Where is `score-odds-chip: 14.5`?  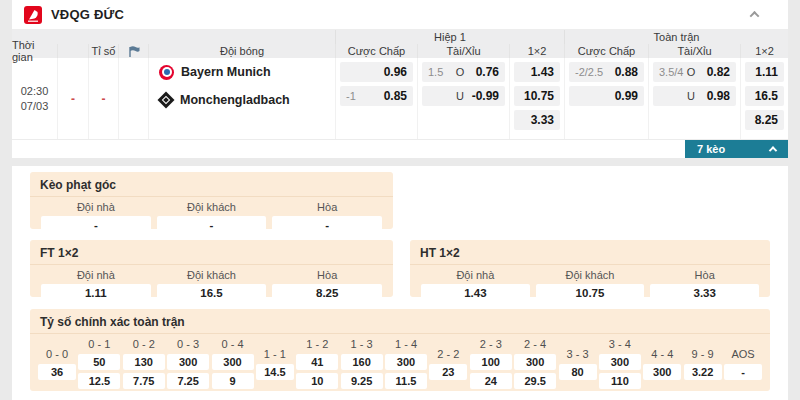
score-odds-chip: 14.5 is located at coordinates (275, 372).